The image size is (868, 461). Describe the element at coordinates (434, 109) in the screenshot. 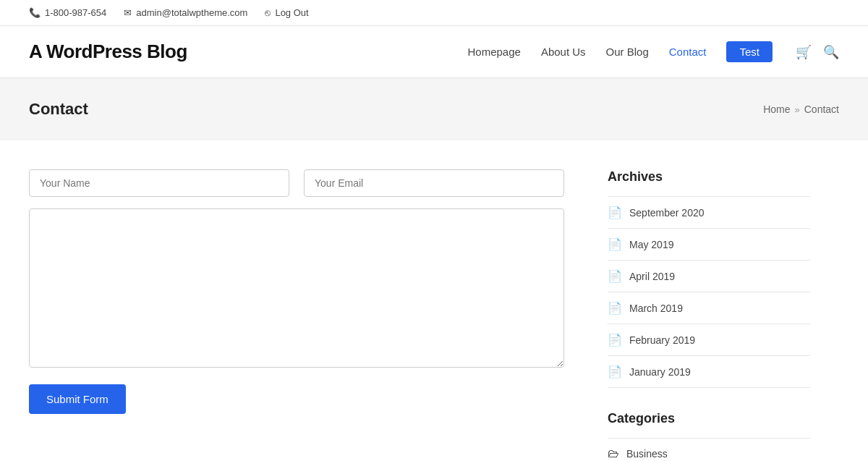

I see `page-title-bar: Contact Home » Contact` at that location.